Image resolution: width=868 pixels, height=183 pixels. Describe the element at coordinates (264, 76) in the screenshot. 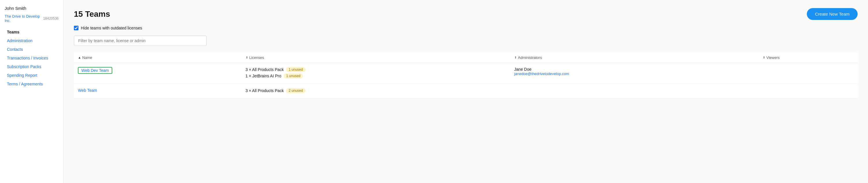

I see `license-text: 1 × JetBrains AI Pro` at that location.